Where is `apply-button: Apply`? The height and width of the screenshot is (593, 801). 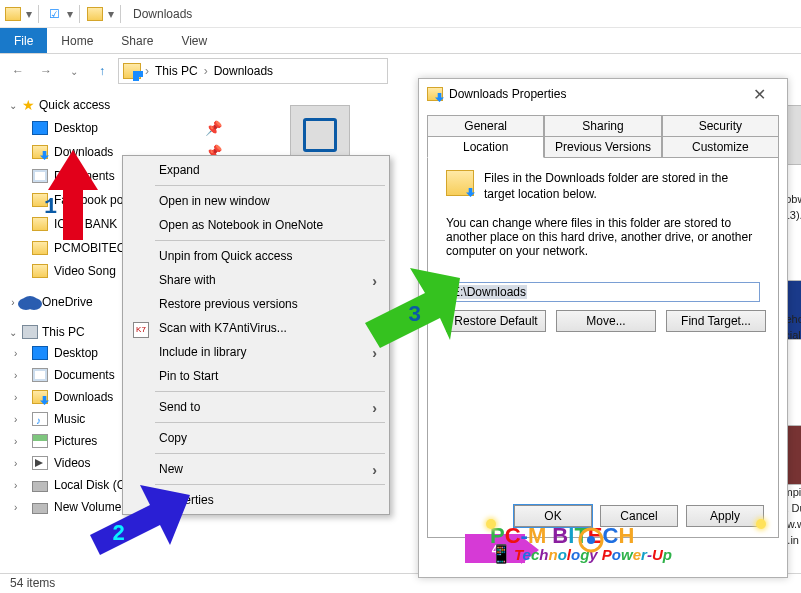 apply-button: Apply is located at coordinates (725, 516).